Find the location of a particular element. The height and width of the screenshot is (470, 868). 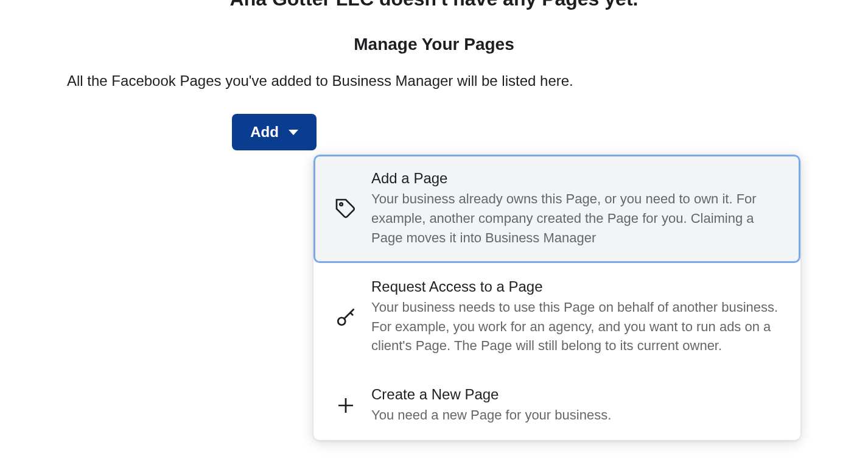

menu-item-title: Add a Page is located at coordinates (576, 178).